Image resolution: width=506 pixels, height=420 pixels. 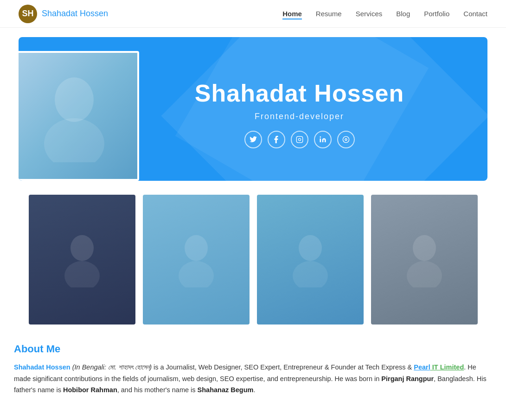 I want to click on about-desc-4: , and his mother's name is, so click(x=158, y=390).